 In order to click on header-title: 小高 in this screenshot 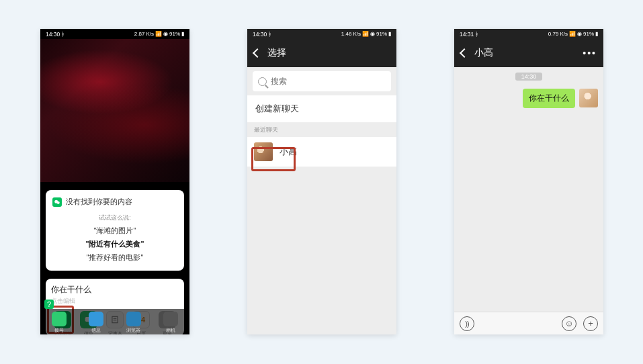, I will do `click(484, 53)`.